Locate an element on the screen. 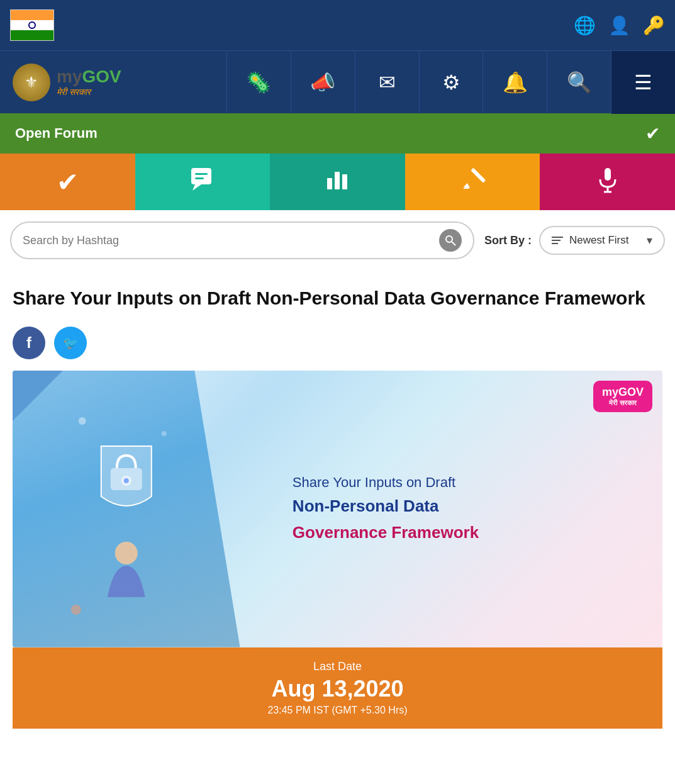 The width and height of the screenshot is (675, 784). search-submit-icon is located at coordinates (450, 240).